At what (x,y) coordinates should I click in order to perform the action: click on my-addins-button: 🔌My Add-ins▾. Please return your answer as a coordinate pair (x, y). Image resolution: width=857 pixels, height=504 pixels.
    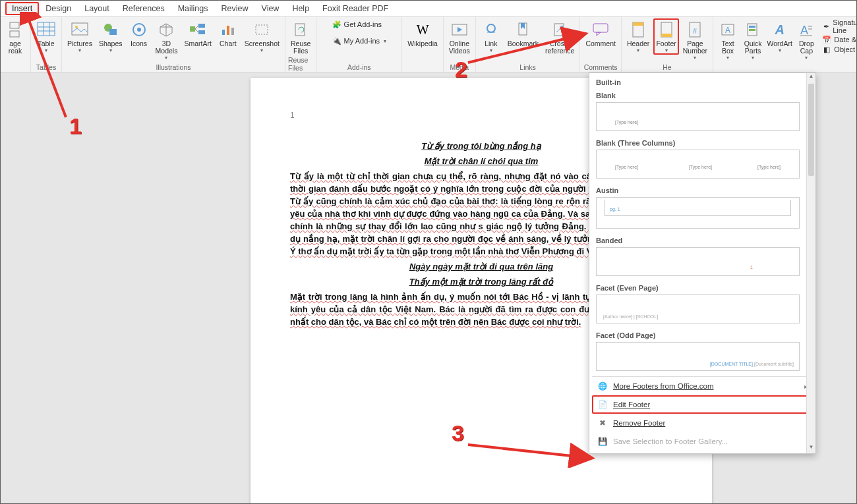
    Looking at the image, I should click on (359, 41).